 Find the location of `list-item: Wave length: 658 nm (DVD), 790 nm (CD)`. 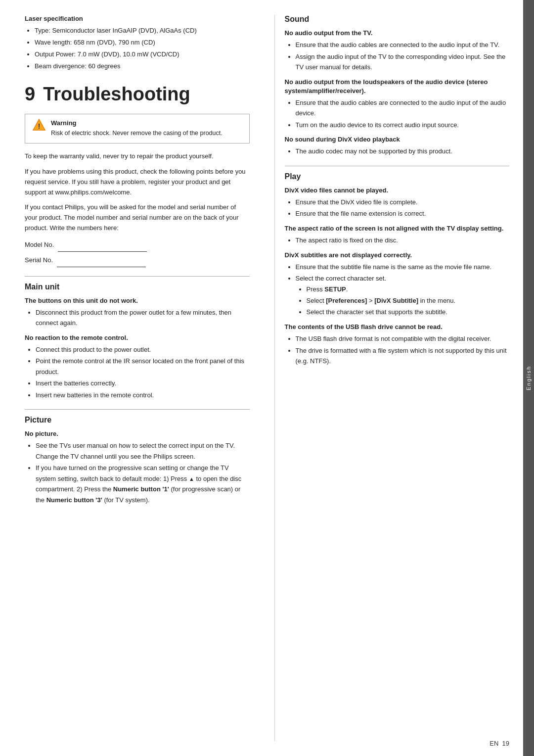

list-item: Wave length: 658 nm (DVD), 790 nm (CD) is located at coordinates (142, 43).